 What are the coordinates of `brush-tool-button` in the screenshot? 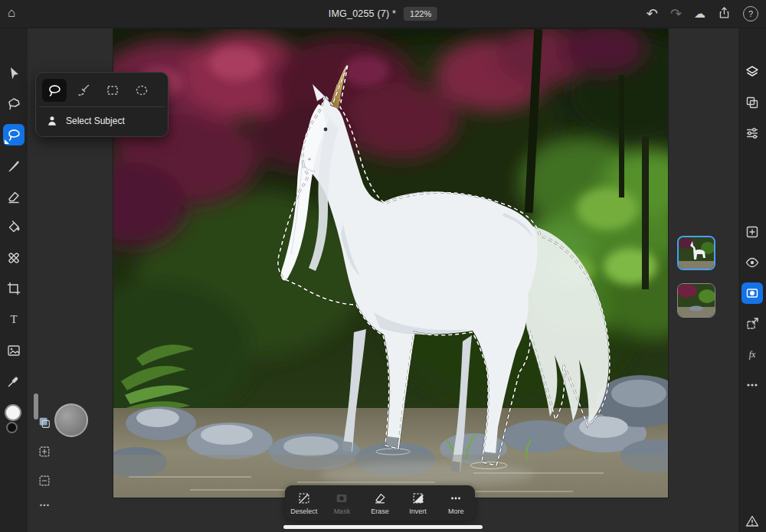 It's located at (14, 166).